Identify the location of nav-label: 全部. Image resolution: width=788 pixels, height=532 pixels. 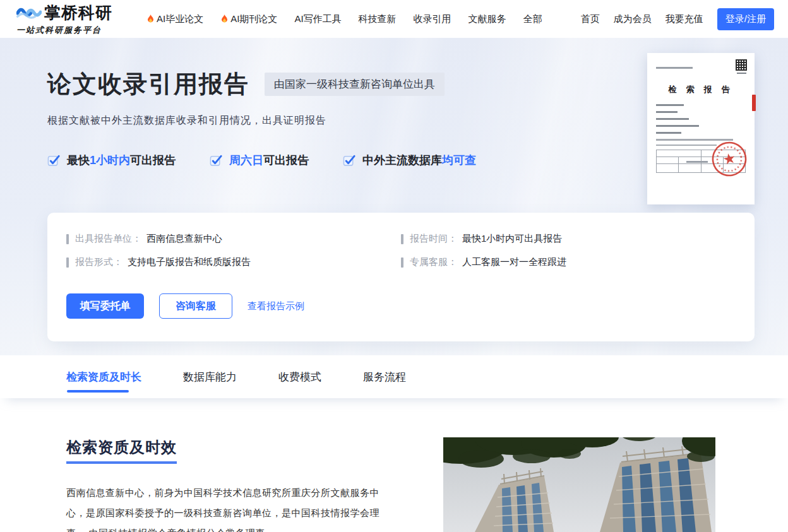
(533, 19).